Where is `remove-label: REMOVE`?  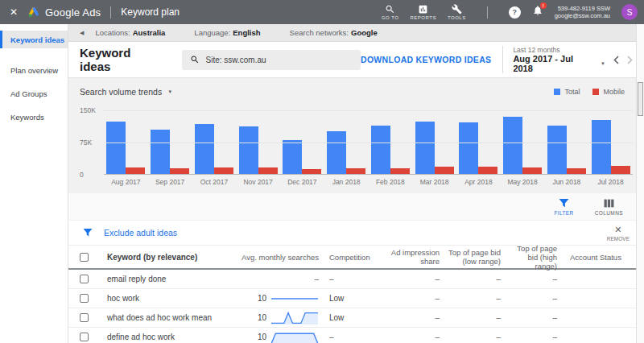
remove-label: REMOVE is located at coordinates (618, 238).